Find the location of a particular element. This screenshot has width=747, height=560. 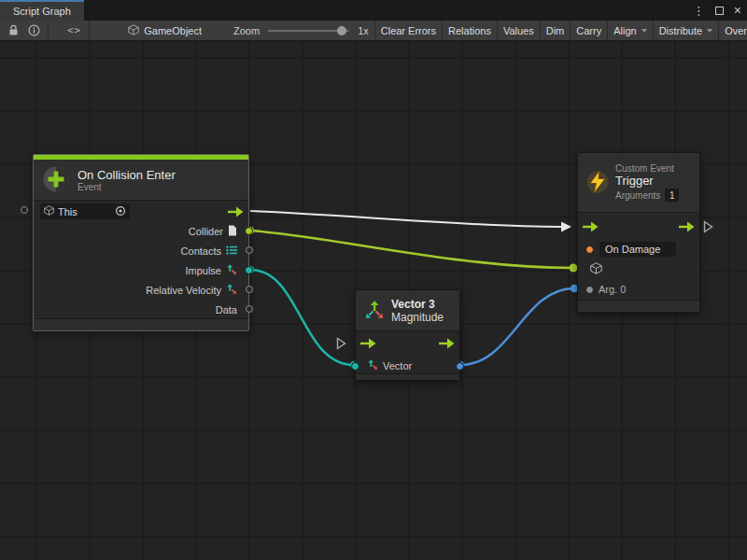

node-titles: On Collision Enter Event is located at coordinates (127, 180).